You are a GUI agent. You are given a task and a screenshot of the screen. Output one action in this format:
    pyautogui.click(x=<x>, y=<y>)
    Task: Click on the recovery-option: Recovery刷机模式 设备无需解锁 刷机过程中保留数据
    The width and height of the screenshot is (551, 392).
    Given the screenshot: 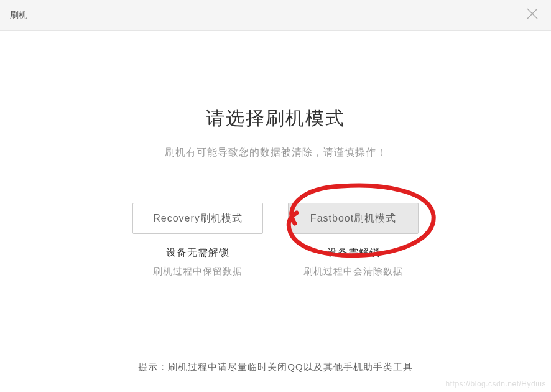 What is the action you would take?
    pyautogui.click(x=198, y=240)
    